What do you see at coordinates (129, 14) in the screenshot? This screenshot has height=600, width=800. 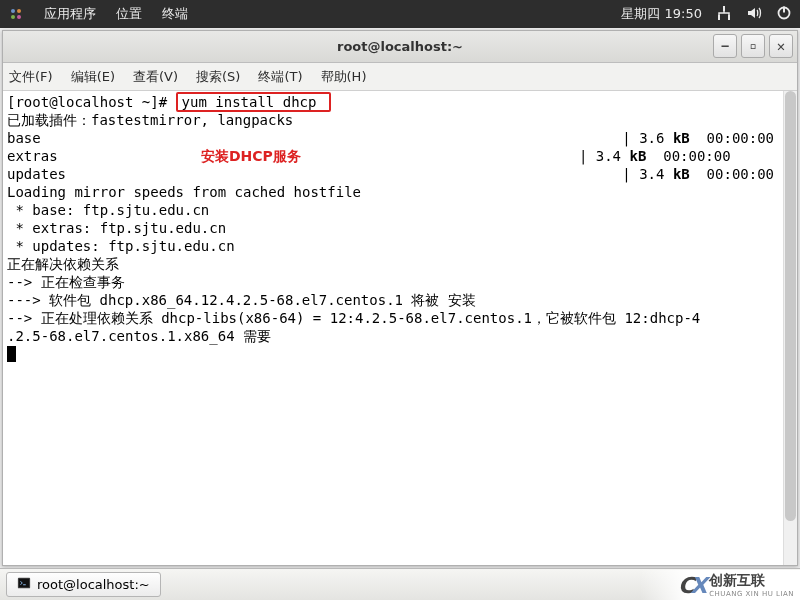 I see `panel-menu-places: 位置` at bounding box center [129, 14].